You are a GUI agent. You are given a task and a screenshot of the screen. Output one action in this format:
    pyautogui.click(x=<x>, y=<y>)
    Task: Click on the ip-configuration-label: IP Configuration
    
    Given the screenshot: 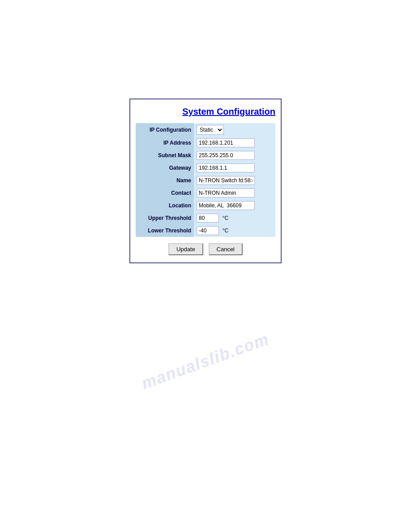 What is the action you would take?
    pyautogui.click(x=165, y=130)
    